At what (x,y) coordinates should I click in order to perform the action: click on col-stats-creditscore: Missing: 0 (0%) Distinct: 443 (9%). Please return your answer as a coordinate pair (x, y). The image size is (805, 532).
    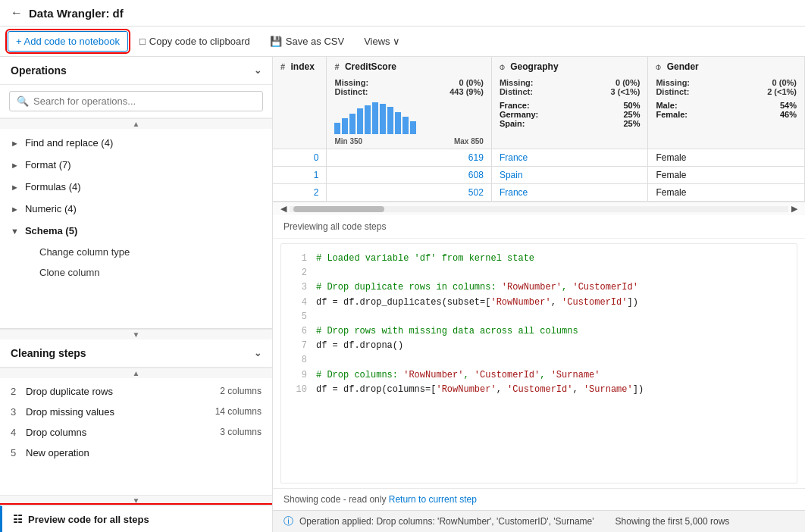
    Looking at the image, I should click on (409, 88).